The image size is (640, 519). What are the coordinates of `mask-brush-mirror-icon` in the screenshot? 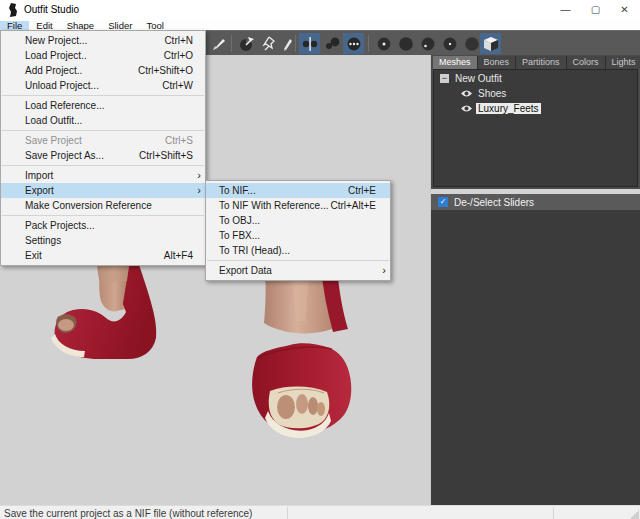 It's located at (310, 44).